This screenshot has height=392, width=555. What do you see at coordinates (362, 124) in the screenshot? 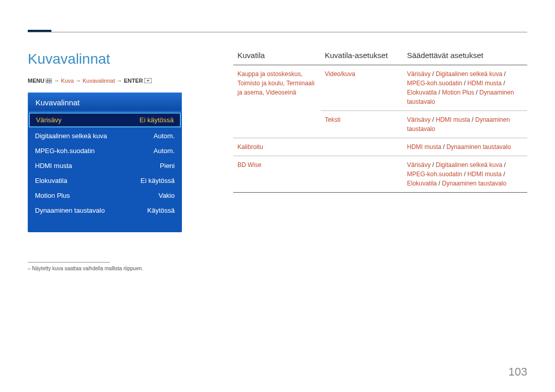
I see `table-cell-asetukset: Teksti` at bounding box center [362, 124].